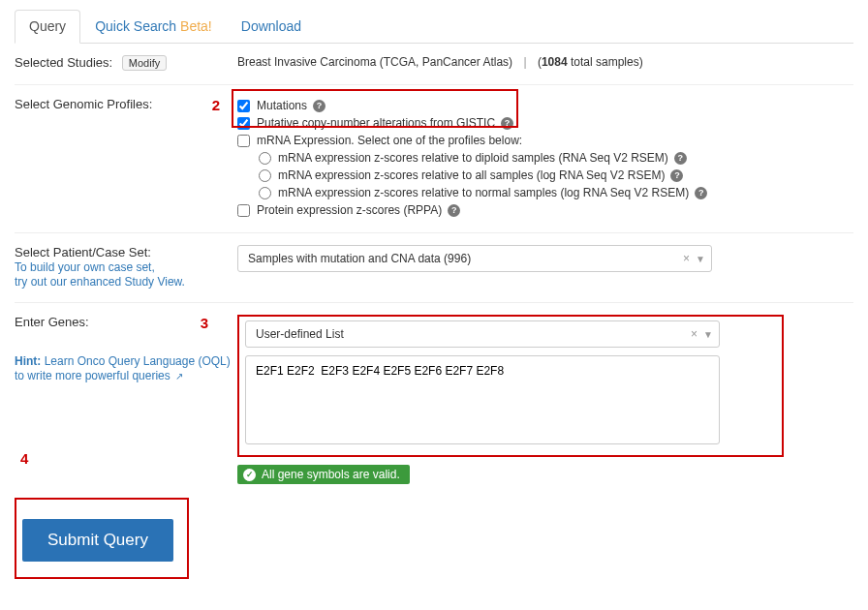 This screenshot has width=868, height=610. Describe the element at coordinates (376, 123) in the screenshot. I see `checkbox-cna-label: Putative copy-number alterations from GI…` at that location.